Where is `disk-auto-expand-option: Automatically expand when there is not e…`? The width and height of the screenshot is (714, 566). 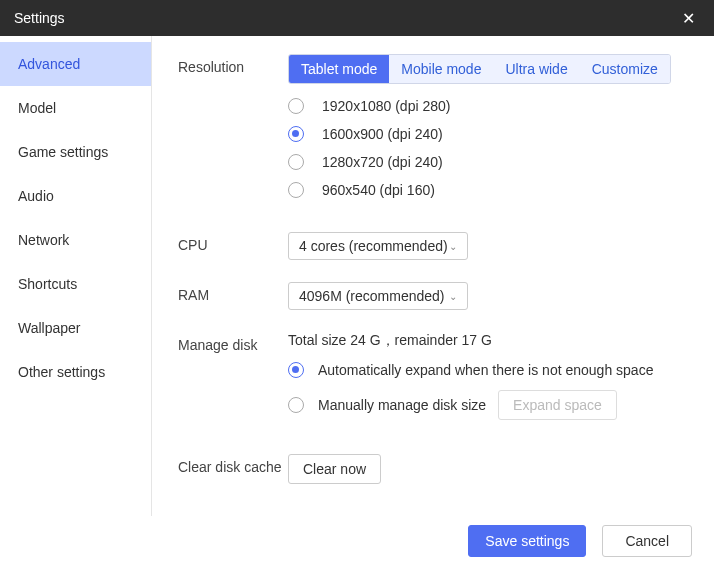 disk-auto-expand-option: Automatically expand when there is not e… is located at coordinates (488, 370).